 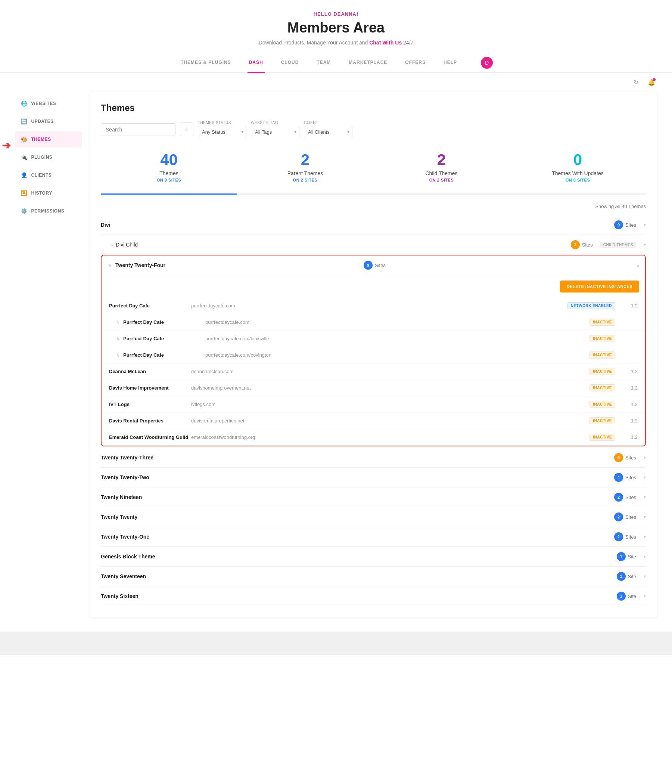 What do you see at coordinates (206, 63) in the screenshot?
I see `nav-themes-plugins: THEMES & PLUGINS` at bounding box center [206, 63].